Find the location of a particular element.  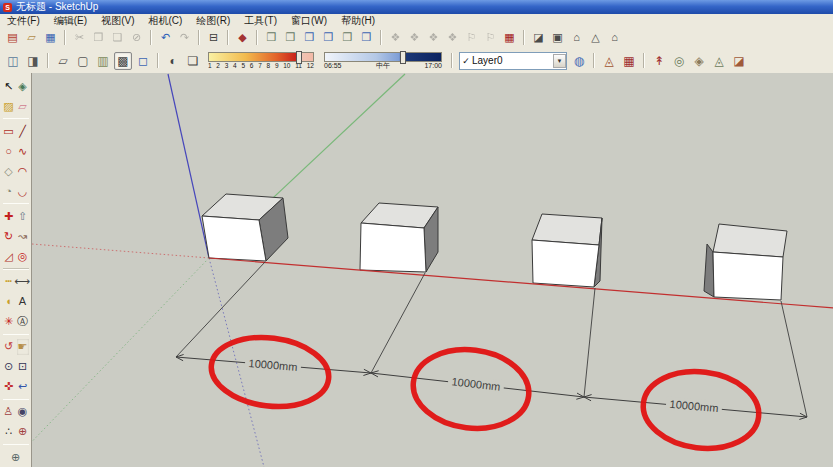

rotate-tool-button: ↻ is located at coordinates (9, 236).